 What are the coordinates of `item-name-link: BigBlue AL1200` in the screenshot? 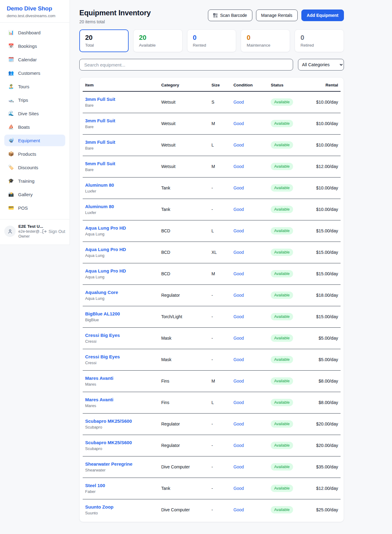 It's located at (103, 314).